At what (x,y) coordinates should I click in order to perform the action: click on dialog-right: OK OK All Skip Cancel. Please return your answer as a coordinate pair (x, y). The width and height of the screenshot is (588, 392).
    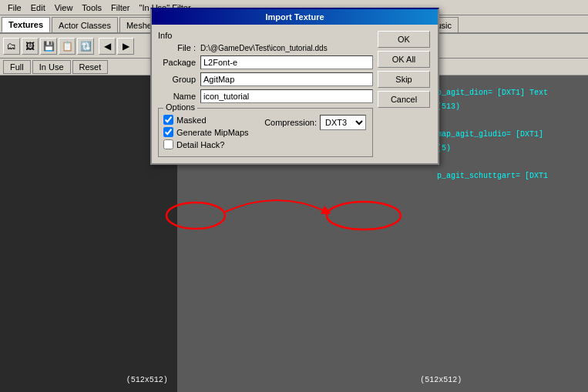
    Looking at the image, I should click on (405, 94).